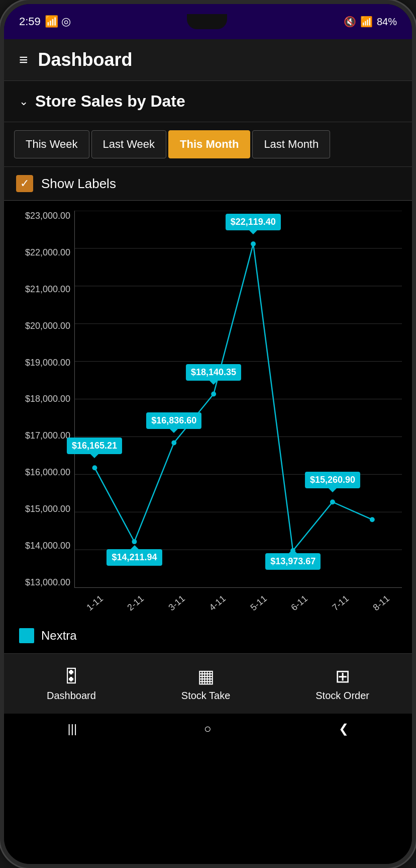  I want to click on x-label-1: 1-11, so click(94, 602).